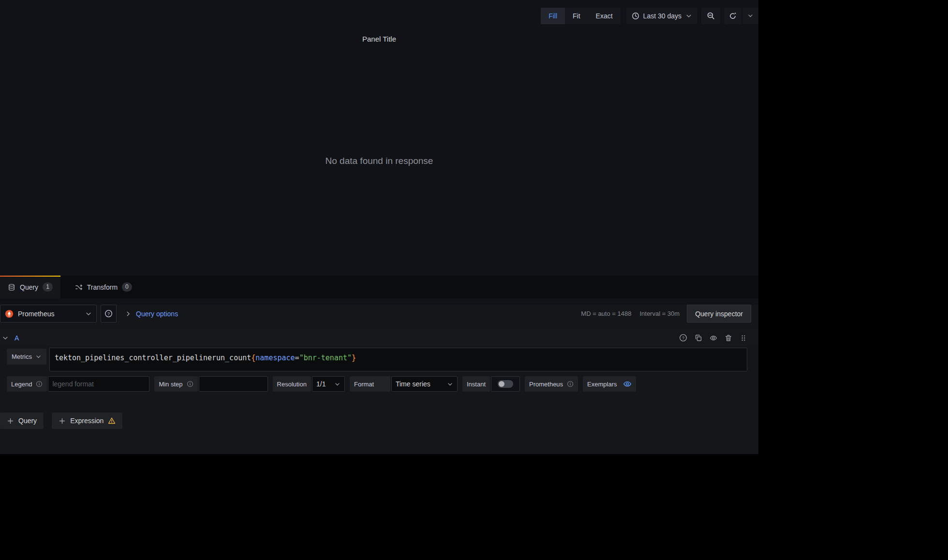 Image resolution: width=948 pixels, height=560 pixels. What do you see at coordinates (128, 314) in the screenshot?
I see `chevron-right-icon` at bounding box center [128, 314].